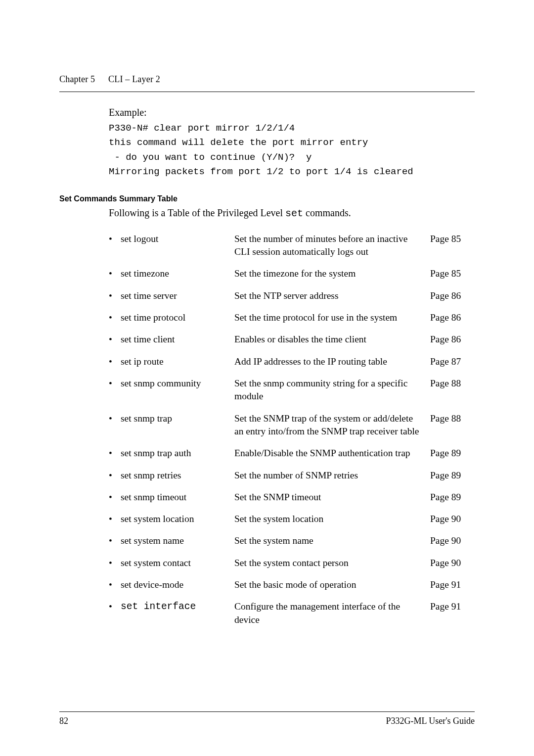 Image resolution: width=534 pixels, height=756 pixels. Describe the element at coordinates (267, 711) in the screenshot. I see `footer-rule` at that location.